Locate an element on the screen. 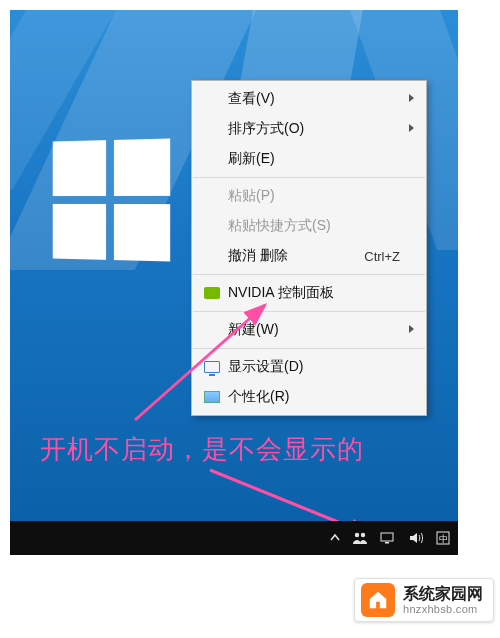  tray-volume-icon is located at coordinates (416, 538).